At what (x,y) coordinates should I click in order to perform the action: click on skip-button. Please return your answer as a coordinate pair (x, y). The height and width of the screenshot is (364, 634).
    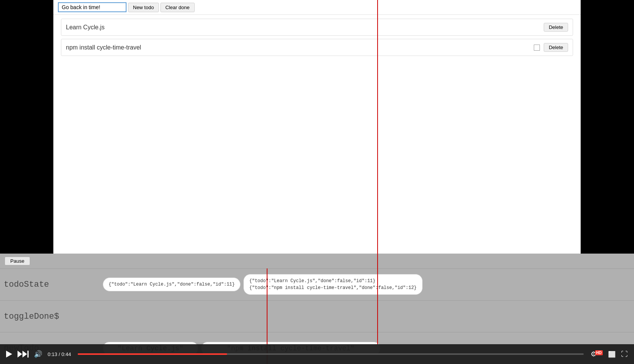
    Looking at the image, I should click on (23, 354).